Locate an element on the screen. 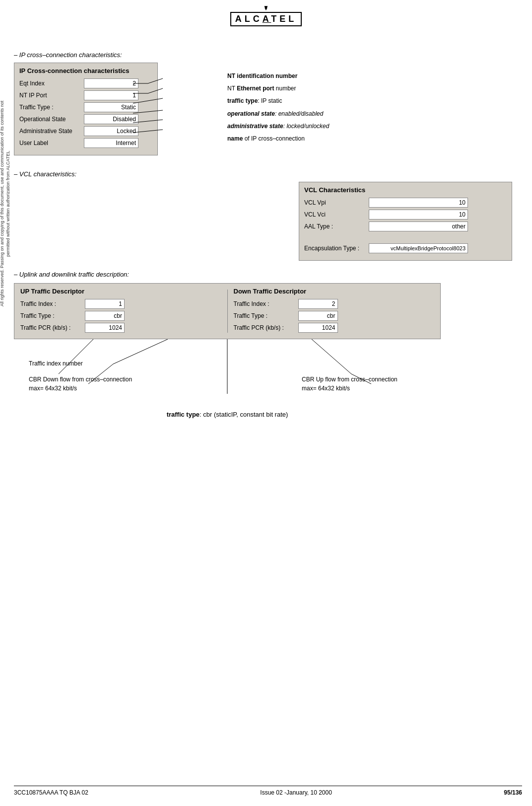 The height and width of the screenshot is (806, 532). header: ▼ ALCATEL is located at coordinates (266, 18).